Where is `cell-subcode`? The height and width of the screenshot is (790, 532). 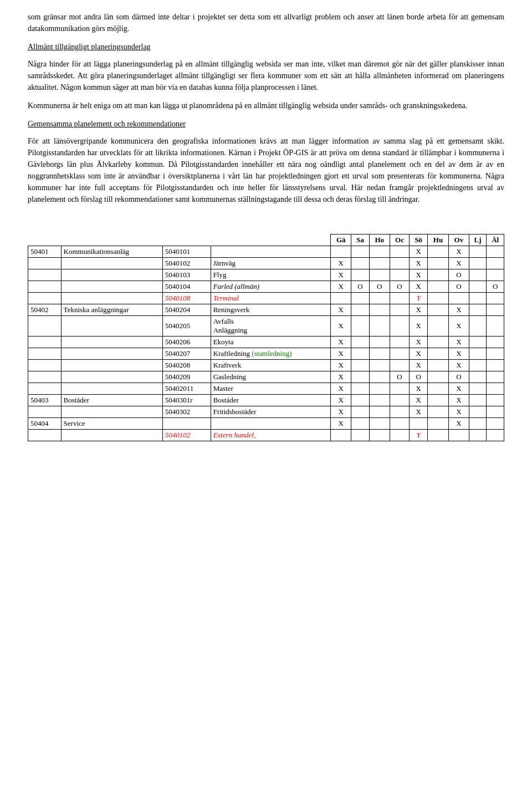
cell-subcode is located at coordinates (186, 424).